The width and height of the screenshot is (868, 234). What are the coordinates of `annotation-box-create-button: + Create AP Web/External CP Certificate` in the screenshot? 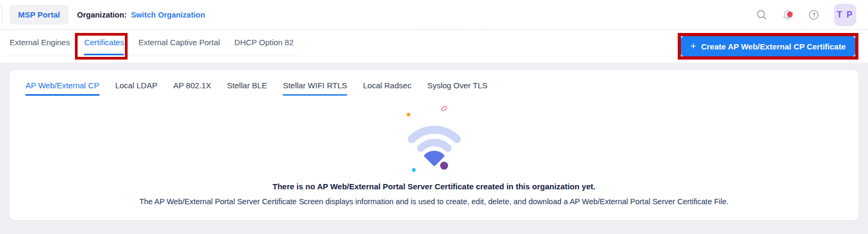 It's located at (768, 46).